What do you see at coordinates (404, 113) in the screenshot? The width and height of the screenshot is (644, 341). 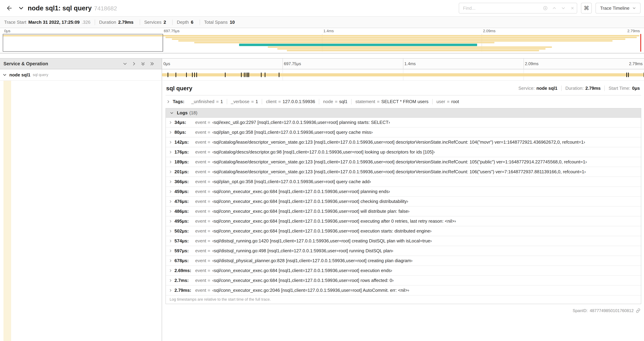 I see `logs-header: Logs (18)` at bounding box center [404, 113].